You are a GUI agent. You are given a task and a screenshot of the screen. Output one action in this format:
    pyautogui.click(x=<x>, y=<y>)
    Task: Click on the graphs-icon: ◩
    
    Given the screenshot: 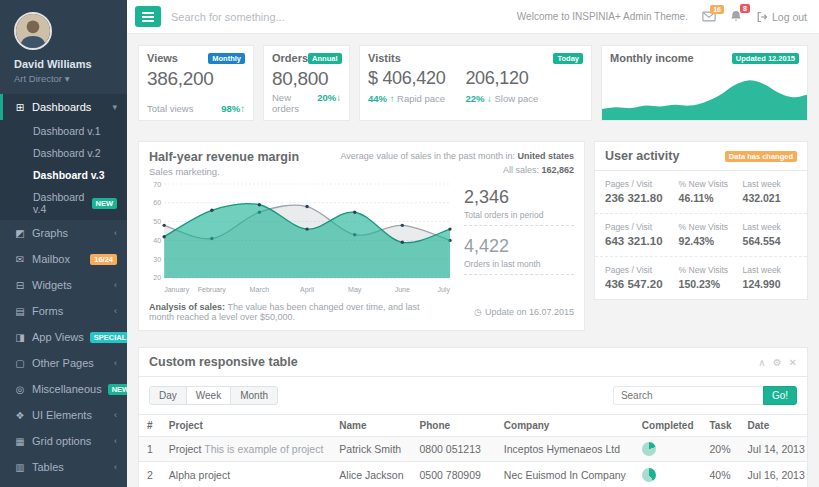 What is the action you would take?
    pyautogui.click(x=20, y=234)
    